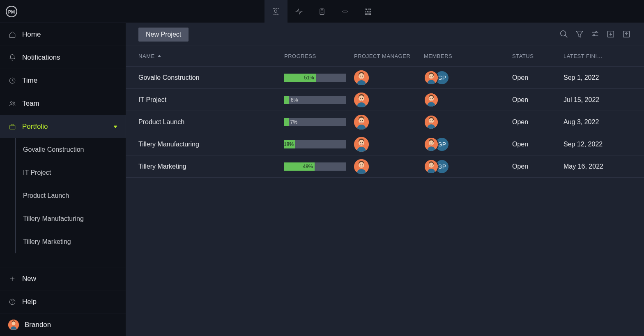 The height and width of the screenshot is (336, 644). What do you see at coordinates (385, 35) in the screenshot?
I see `main-toolbar: New Project` at bounding box center [385, 35].